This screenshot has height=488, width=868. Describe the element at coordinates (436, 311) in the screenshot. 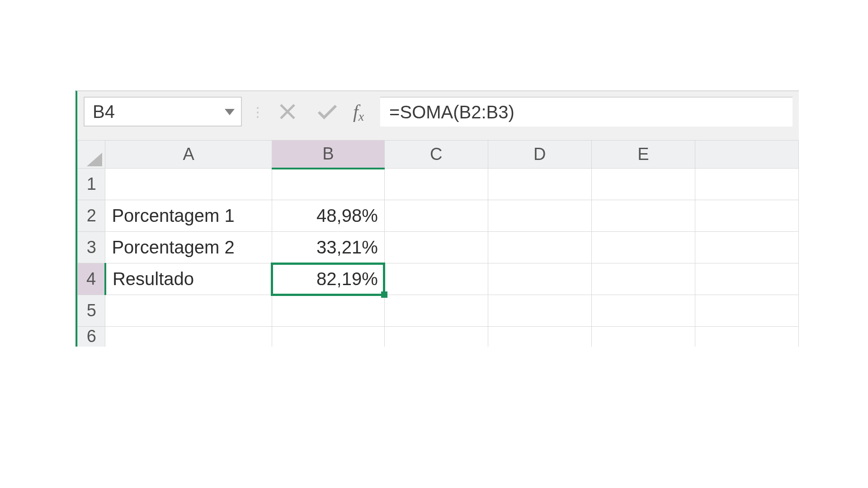

I see `cell-C5` at that location.